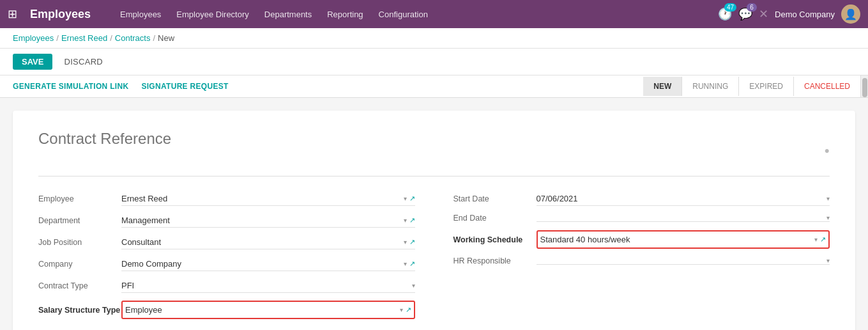  I want to click on department-dropdown-arrow: ▾, so click(405, 220).